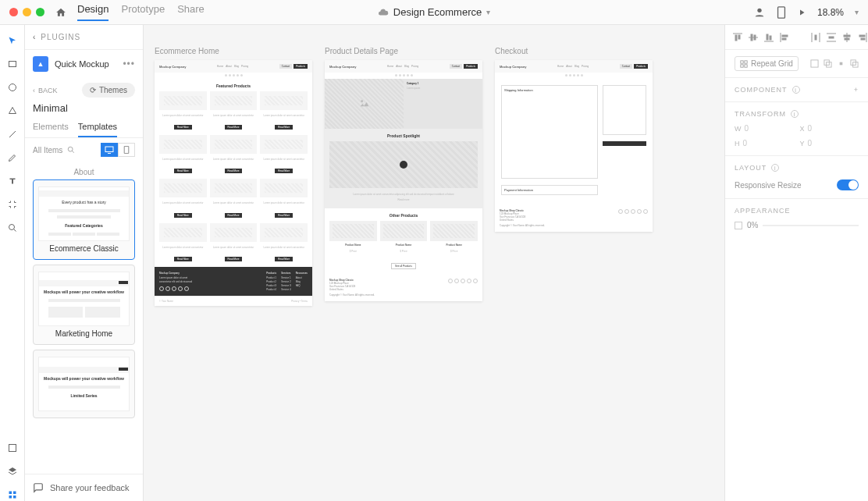 The width and height of the screenshot is (868, 501). I want to click on artboard-tool, so click(12, 204).